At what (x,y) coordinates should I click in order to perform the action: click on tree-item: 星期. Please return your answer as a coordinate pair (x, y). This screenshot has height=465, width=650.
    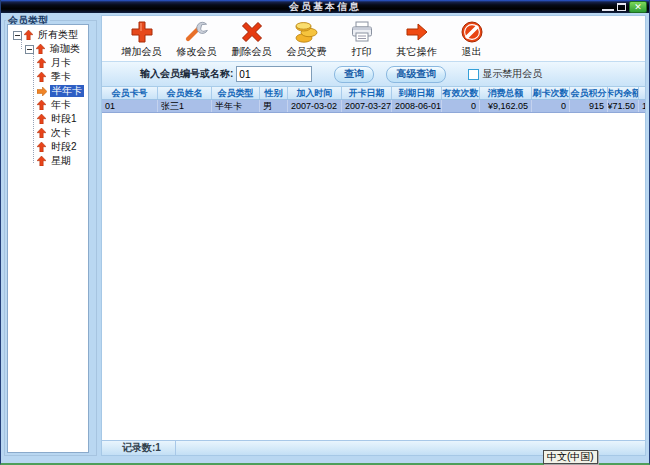
    Looking at the image, I should click on (48, 161).